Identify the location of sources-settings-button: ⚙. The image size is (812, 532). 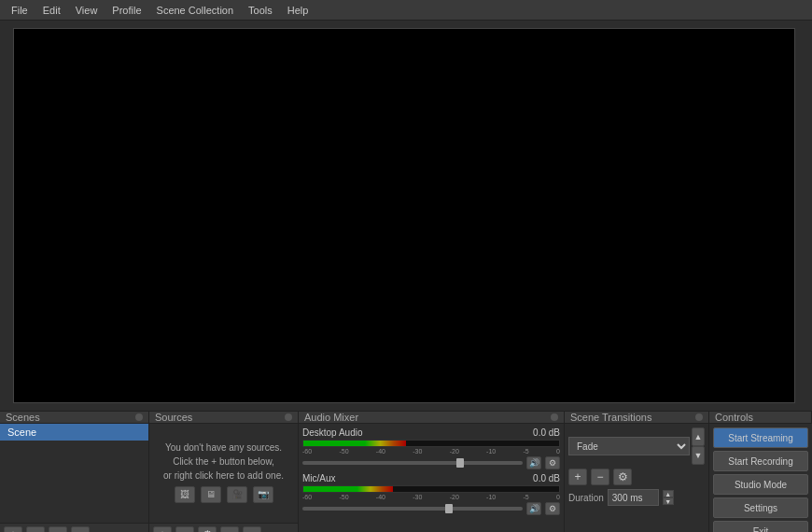
(207, 530).